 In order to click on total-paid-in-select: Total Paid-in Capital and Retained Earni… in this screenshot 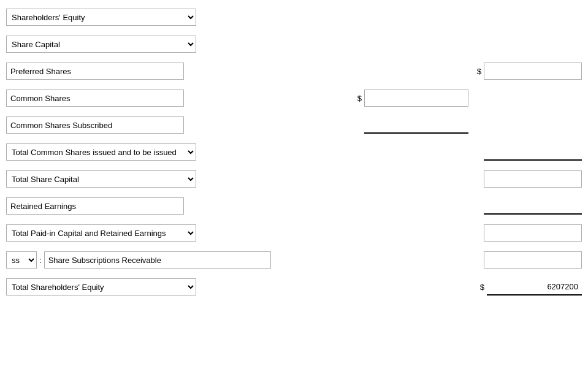, I will do `click(101, 233)`.